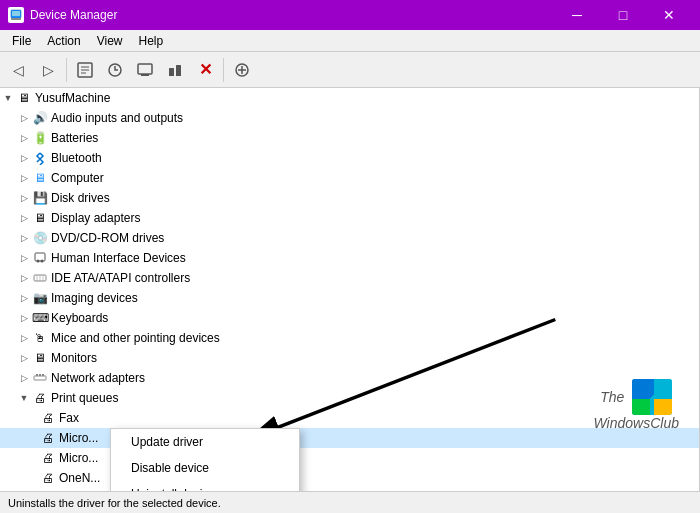 Image resolution: width=700 pixels, height=513 pixels. What do you see at coordinates (636, 423) in the screenshot?
I see `watermark-line2: WindowsClub` at bounding box center [636, 423].